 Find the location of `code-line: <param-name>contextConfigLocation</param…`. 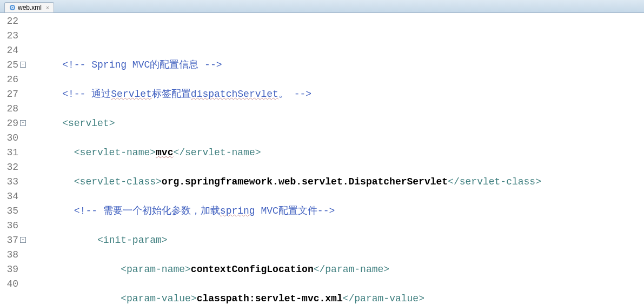

code-line: <param-name>contextConfigLocation</param… is located at coordinates (342, 269).